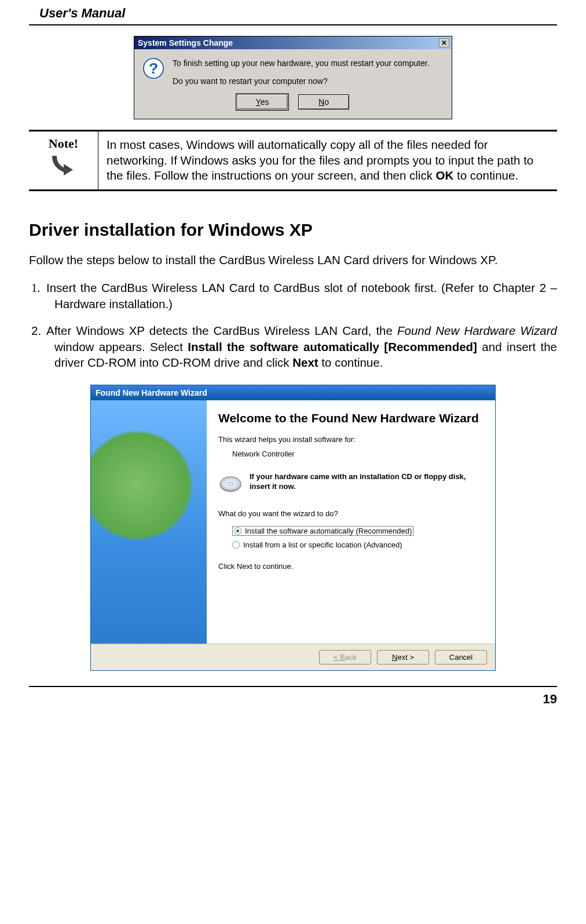 Image resolution: width=586 pixels, height=924 pixels. Describe the element at coordinates (64, 165) in the screenshot. I see `note-arrow-icon` at that location.